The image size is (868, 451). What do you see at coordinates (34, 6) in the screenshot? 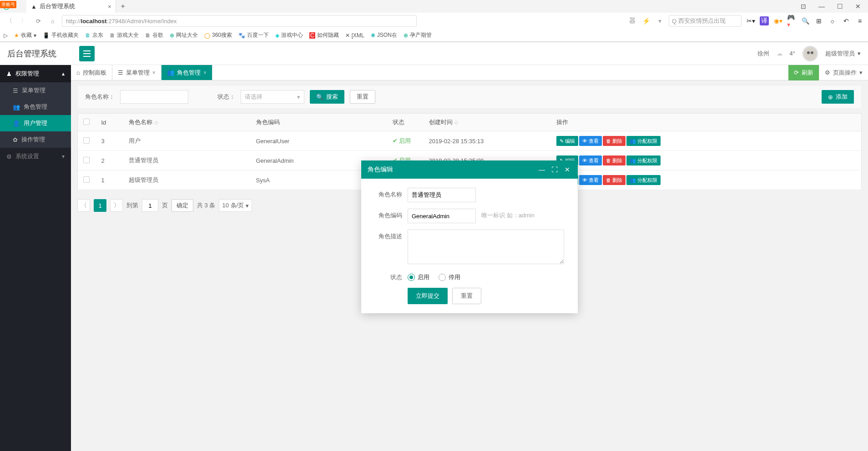
I see `page-icon: ▲` at bounding box center [34, 6].